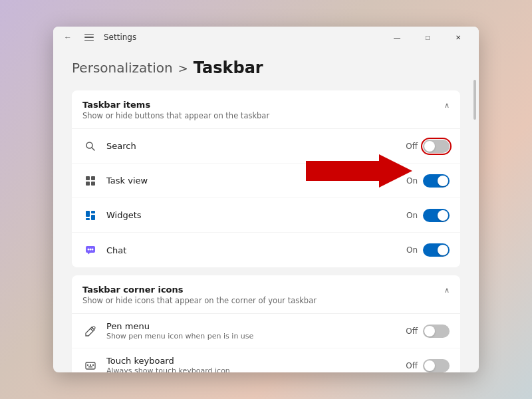 This screenshot has height=399, width=532. Describe the element at coordinates (475, 223) in the screenshot. I see `scrollbar-track` at that location.